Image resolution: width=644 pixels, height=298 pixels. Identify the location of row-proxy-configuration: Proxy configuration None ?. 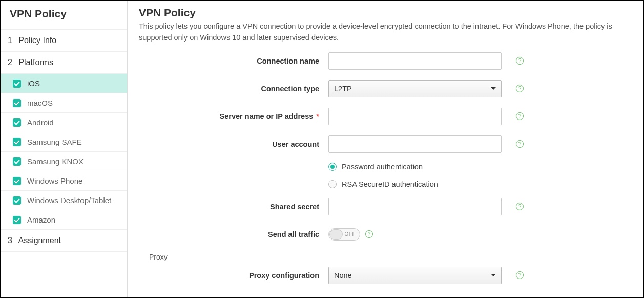
(385, 275).